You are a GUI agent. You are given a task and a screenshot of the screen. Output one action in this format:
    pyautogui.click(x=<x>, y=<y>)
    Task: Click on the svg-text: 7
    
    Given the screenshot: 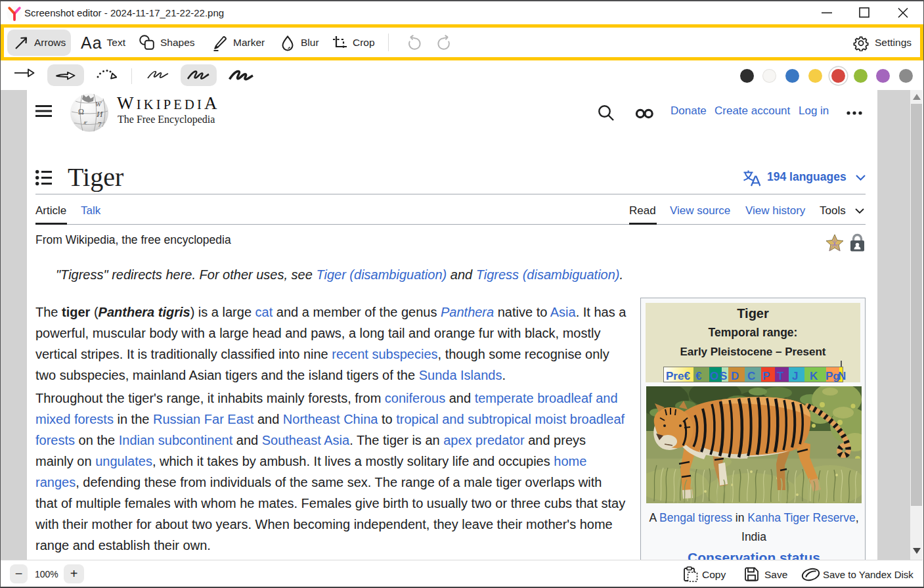 What is the action you would take?
    pyautogui.click(x=100, y=124)
    